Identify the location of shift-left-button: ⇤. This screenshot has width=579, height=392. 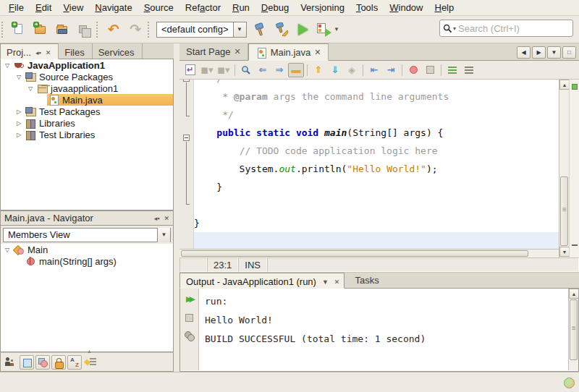
(374, 70).